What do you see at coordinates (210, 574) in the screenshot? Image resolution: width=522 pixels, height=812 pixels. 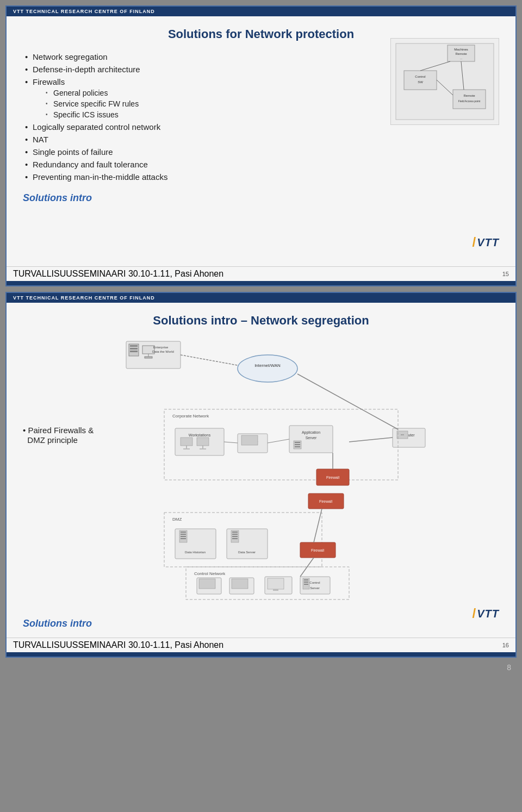 I see `svg-text: Control Network` at bounding box center [210, 574].